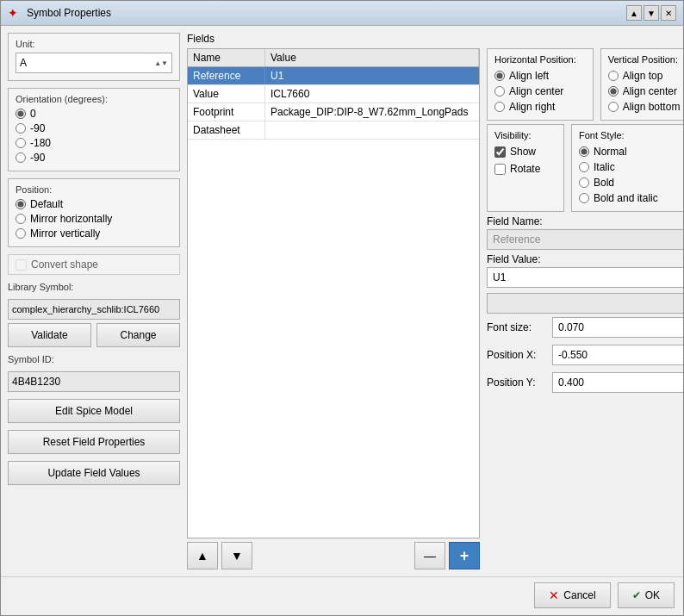  Describe the element at coordinates (94, 136) in the screenshot. I see `orientation-radio-group: 0 -90 -180 -90` at that location.